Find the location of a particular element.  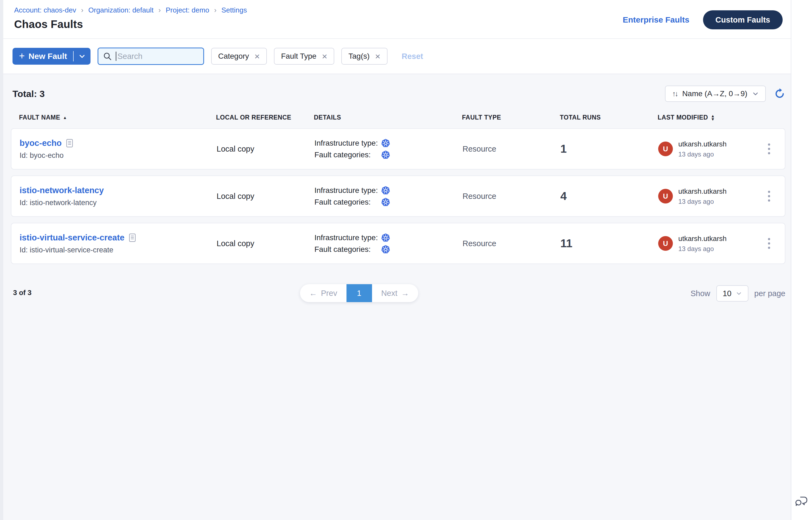

next-page-button: Next → is located at coordinates (395, 293).